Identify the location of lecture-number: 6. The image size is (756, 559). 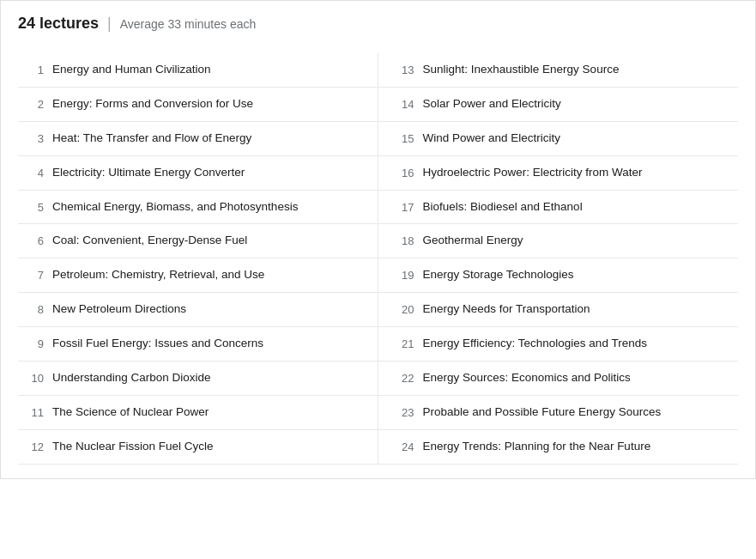
(34, 240).